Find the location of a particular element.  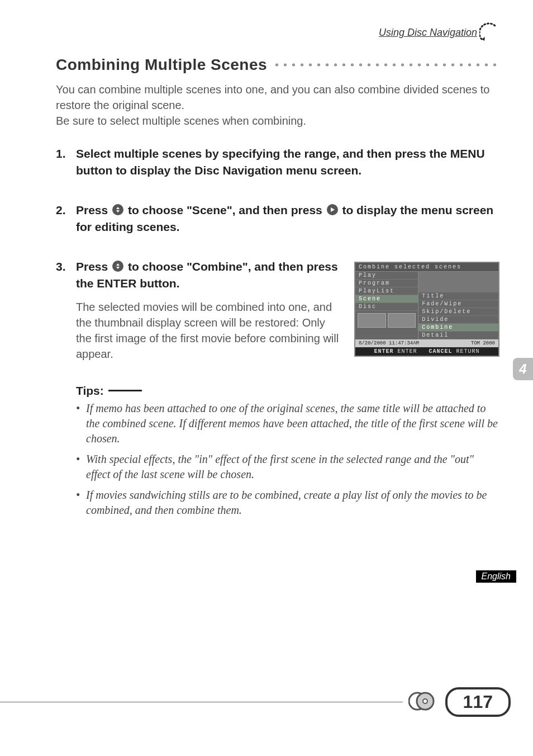

footer: 117 is located at coordinates (255, 702).